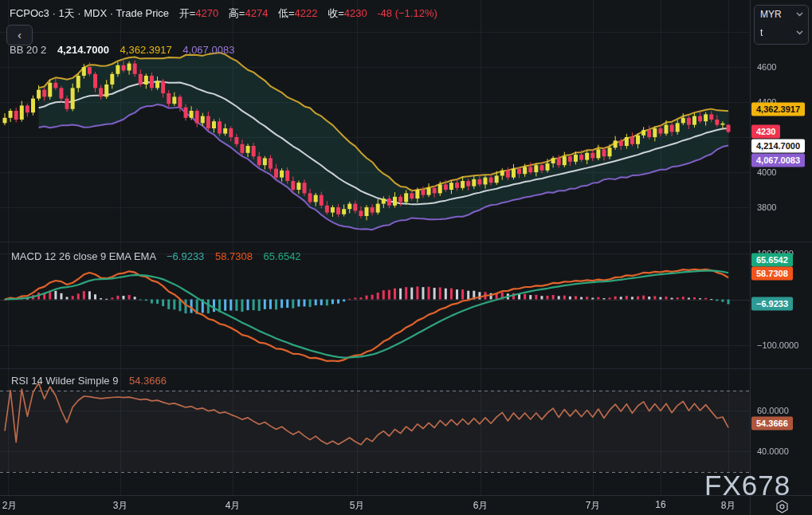 The width and height of the screenshot is (812, 515). I want to click on rsi-legend: RSI 14 Wilder Simple 9 54.3666, so click(89, 381).